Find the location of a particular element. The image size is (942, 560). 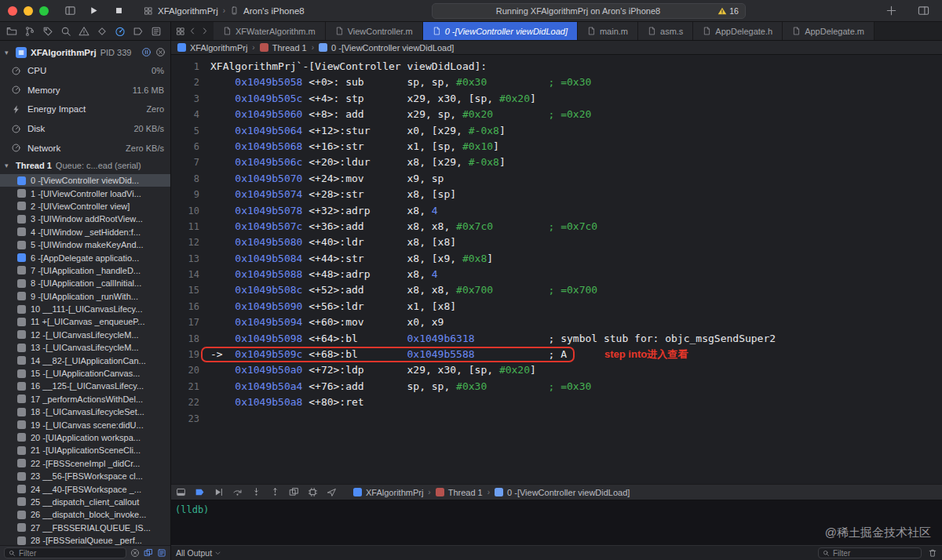

line-number: 13 is located at coordinates (191, 259).